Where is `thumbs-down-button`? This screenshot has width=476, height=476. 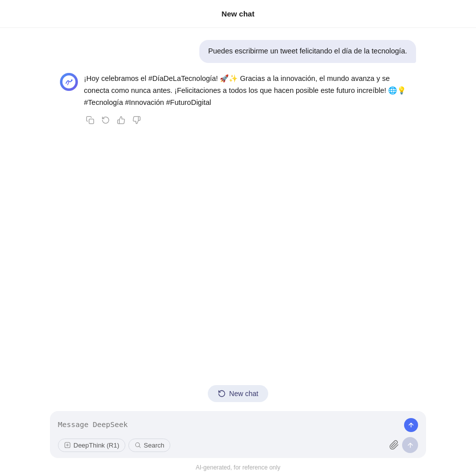 thumbs-down-button is located at coordinates (137, 120).